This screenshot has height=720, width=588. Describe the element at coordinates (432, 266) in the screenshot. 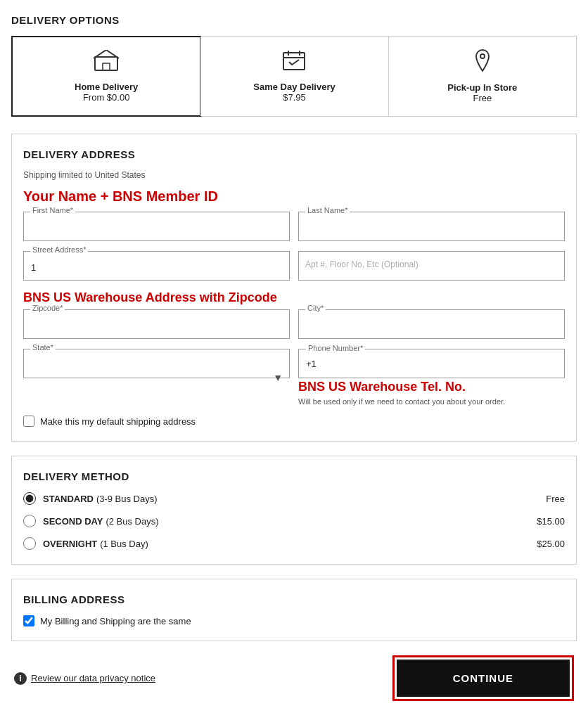

I see `apt-group: Apt #, Floor No, Etc (Optional)` at that location.